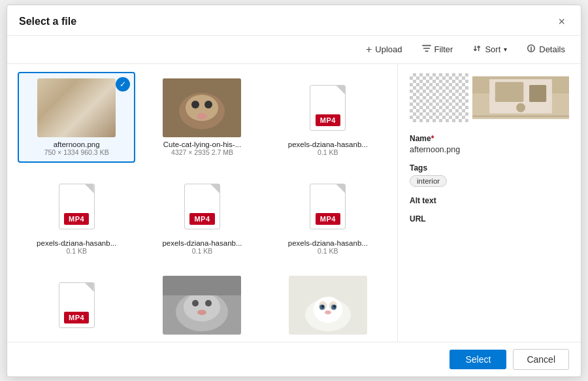 Image resolution: width=588 pixels, height=381 pixels. I want to click on tag-badge: interior, so click(429, 181).